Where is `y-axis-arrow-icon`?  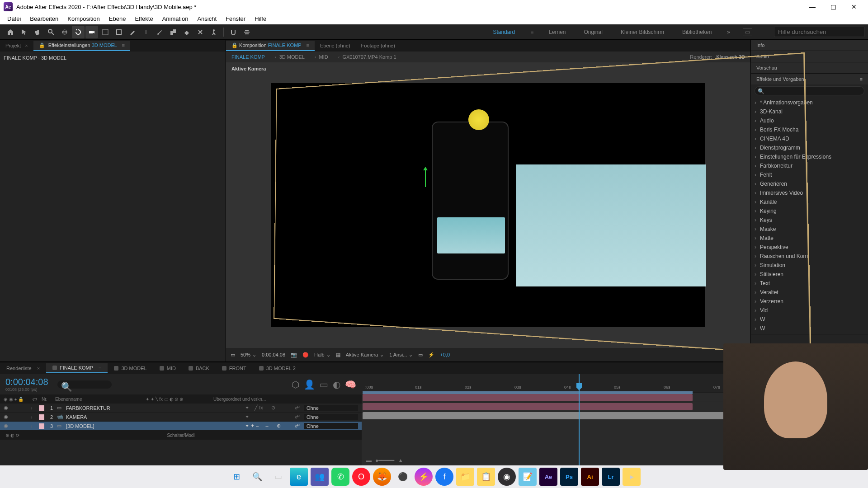
y-axis-arrow-icon is located at coordinates (425, 169).